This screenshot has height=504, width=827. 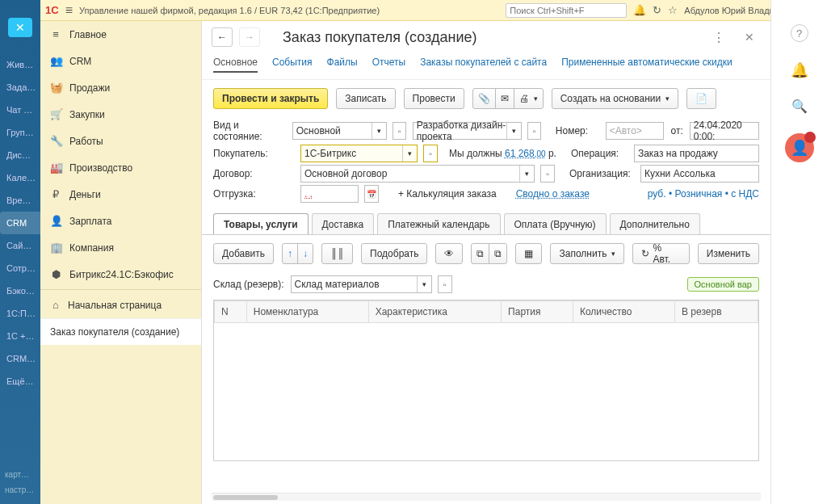 I want to click on org-field: Кухни Ассолька, so click(x=699, y=174).